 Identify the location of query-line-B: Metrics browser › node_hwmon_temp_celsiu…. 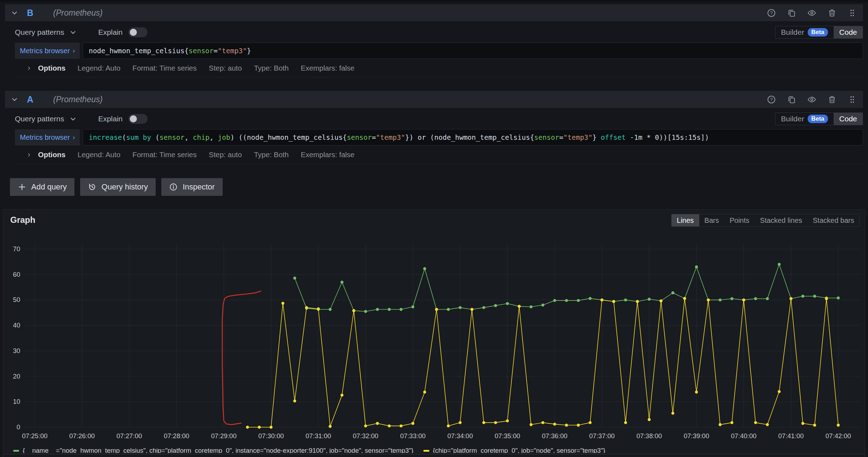
(439, 51).